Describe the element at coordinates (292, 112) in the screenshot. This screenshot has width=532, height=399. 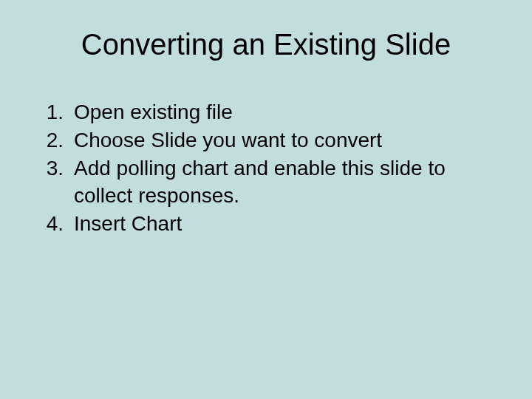
I see `list-text: Open existing file` at that location.